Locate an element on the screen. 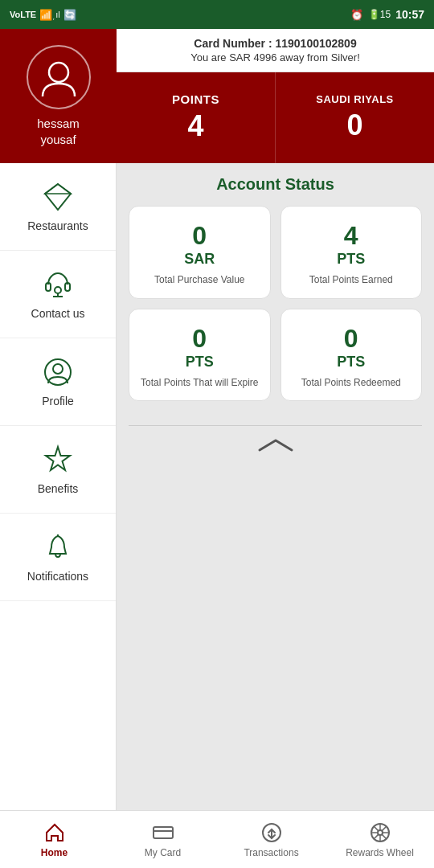 This screenshot has height=868, width=434. account-status-title: Account Status is located at coordinates (275, 185).